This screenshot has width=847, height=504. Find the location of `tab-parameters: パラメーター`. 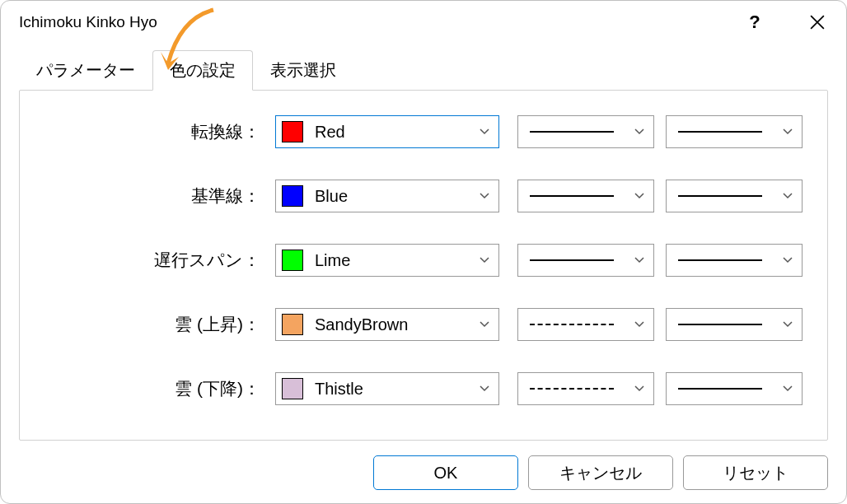

tab-parameters: パラメーター is located at coordinates (86, 71).